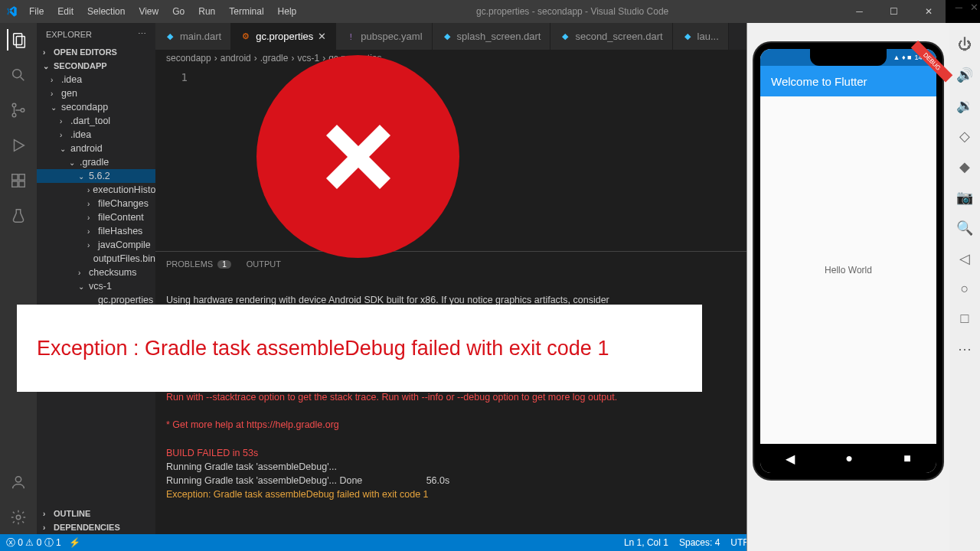 The height and width of the screenshot is (551, 980). What do you see at coordinates (894, 11) in the screenshot?
I see `window-controls: ─ ☐ ✕` at bounding box center [894, 11].